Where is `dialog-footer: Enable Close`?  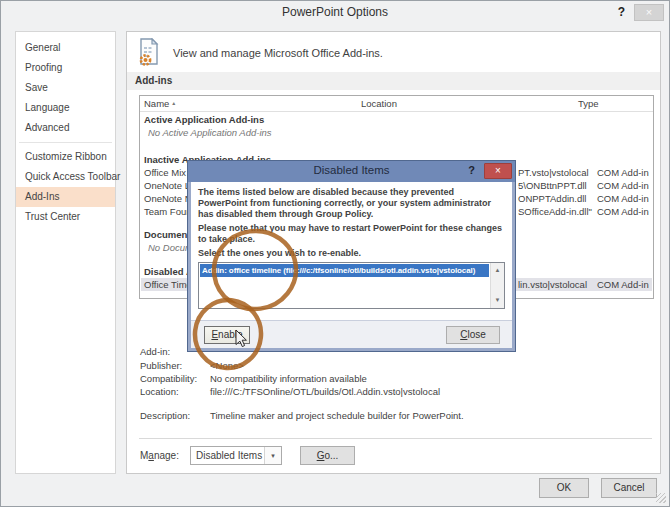
dialog-footer: Enable Close is located at coordinates (352, 334).